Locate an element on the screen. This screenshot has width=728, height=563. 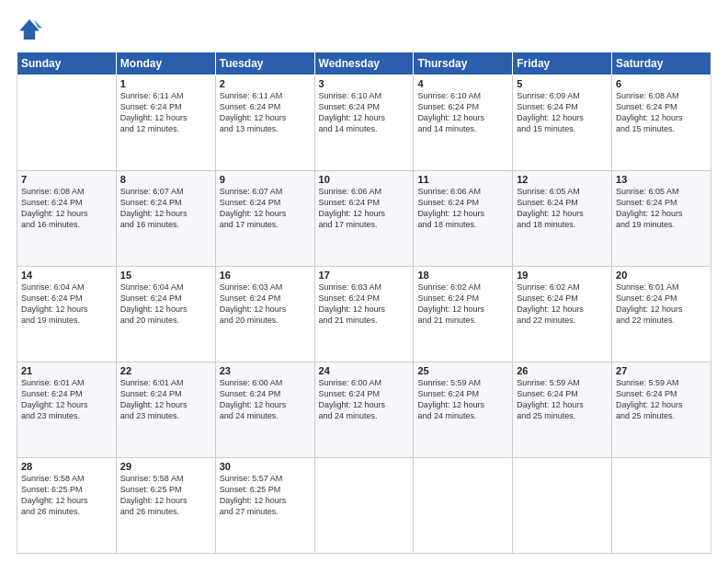
calendar-cell: 3Sunrise: 6:10 AM Sunset: 6:24 PM Daylig… is located at coordinates (364, 123).